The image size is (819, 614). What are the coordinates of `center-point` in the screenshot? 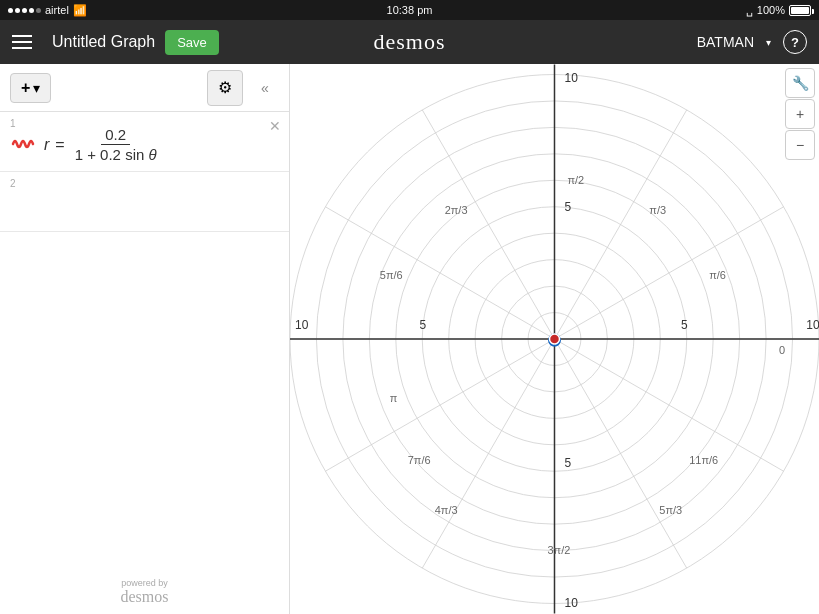 It's located at (555, 339).